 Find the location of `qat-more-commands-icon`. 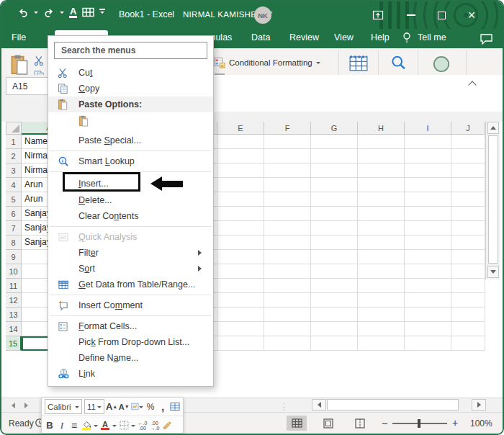

qat-more-commands-icon is located at coordinates (102, 12).